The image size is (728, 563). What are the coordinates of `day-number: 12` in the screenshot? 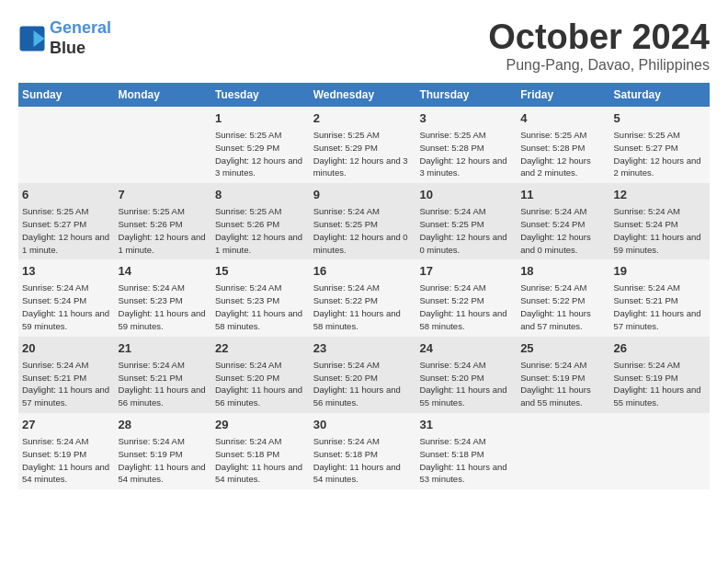 It's located at (660, 195).